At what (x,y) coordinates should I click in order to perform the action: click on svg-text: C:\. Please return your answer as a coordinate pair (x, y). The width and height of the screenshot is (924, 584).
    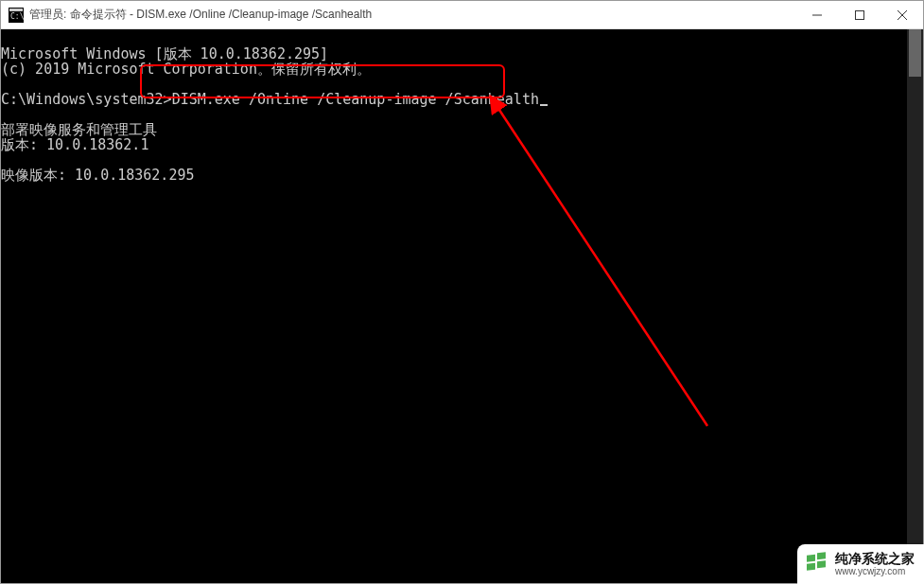
    Looking at the image, I should click on (17, 17).